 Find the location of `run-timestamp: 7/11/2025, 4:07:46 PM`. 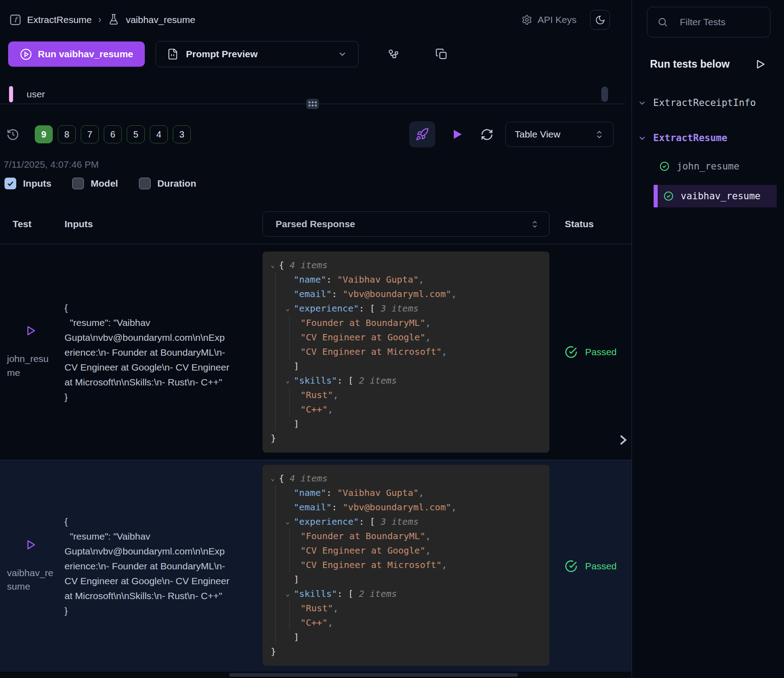

run-timestamp: 7/11/2025, 4:07:46 PM is located at coordinates (318, 165).